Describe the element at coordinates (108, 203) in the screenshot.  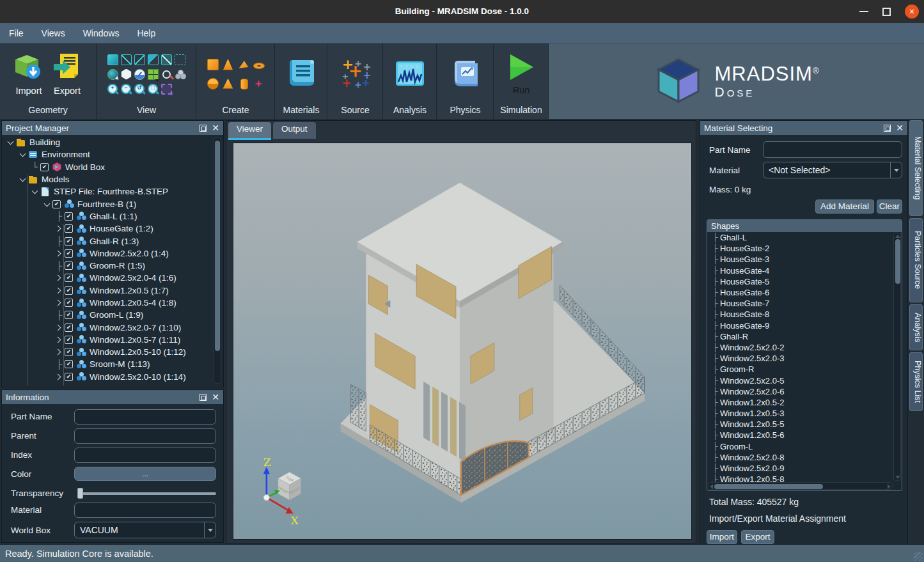
I see `tree-item: ✔Fourthree-B (1)` at that location.